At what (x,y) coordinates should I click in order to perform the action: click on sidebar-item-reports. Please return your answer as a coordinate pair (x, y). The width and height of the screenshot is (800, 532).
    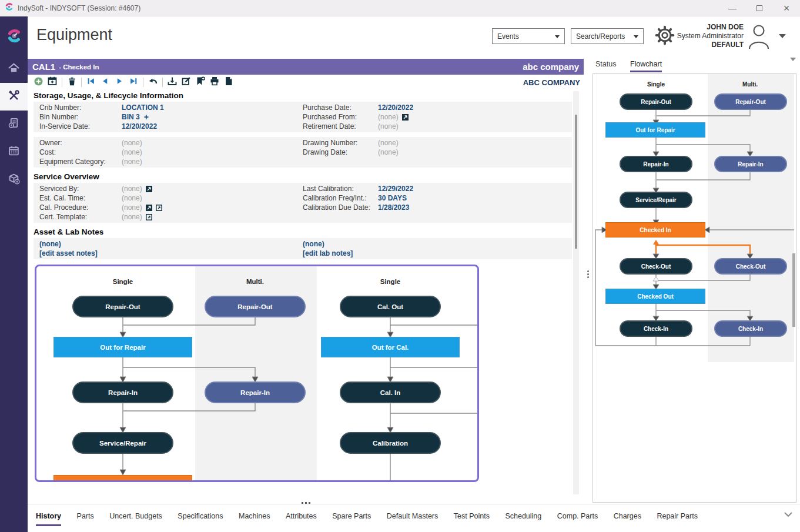
    Looking at the image, I should click on (14, 125).